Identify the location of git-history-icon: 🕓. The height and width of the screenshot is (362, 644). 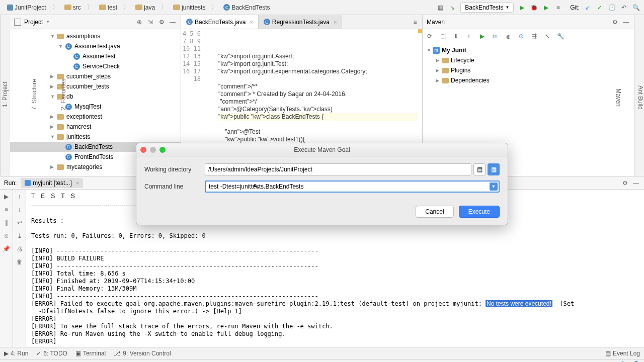
(612, 8).